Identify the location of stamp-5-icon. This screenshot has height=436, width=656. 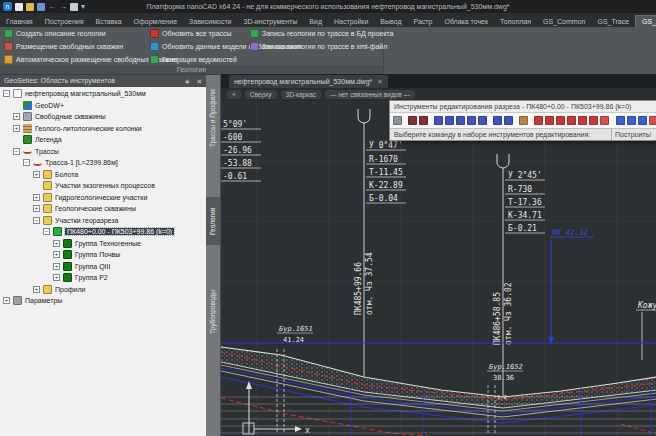
(582, 120).